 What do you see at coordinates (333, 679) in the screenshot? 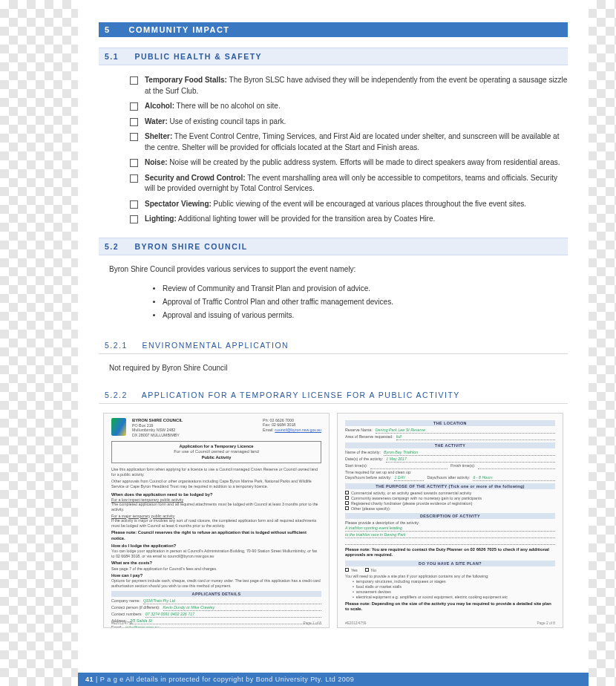
I see `page-footer: 41 | P a g e All details in protected fo…` at bounding box center [333, 679].